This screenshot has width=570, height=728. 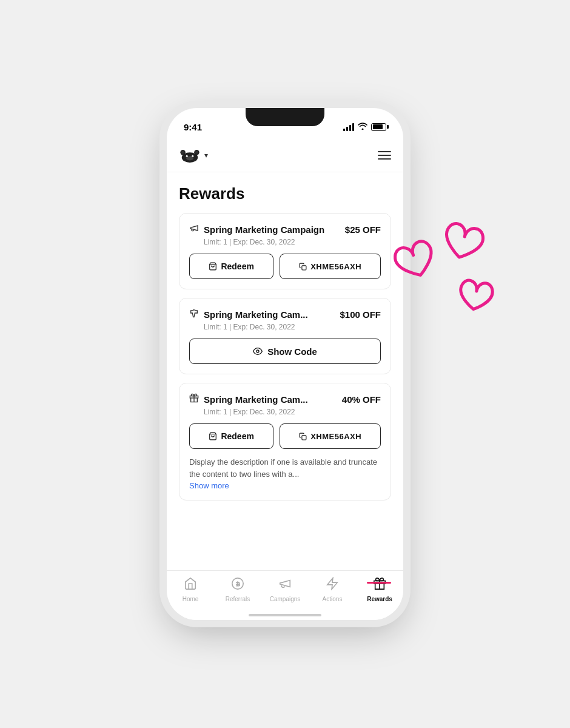 What do you see at coordinates (285, 585) in the screenshot?
I see `megaphone-tab-icon` at bounding box center [285, 585].